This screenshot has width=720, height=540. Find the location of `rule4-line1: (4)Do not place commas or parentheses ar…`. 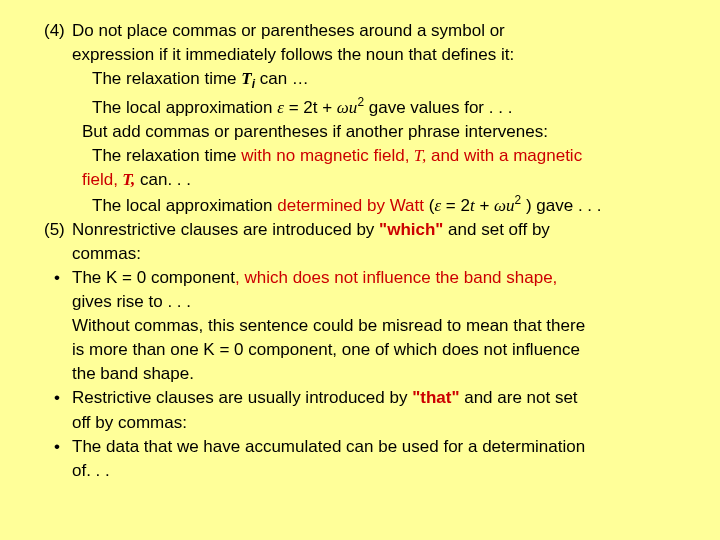

rule4-line1: (4)Do not place commas or parentheses ar… is located at coordinates (381, 31).